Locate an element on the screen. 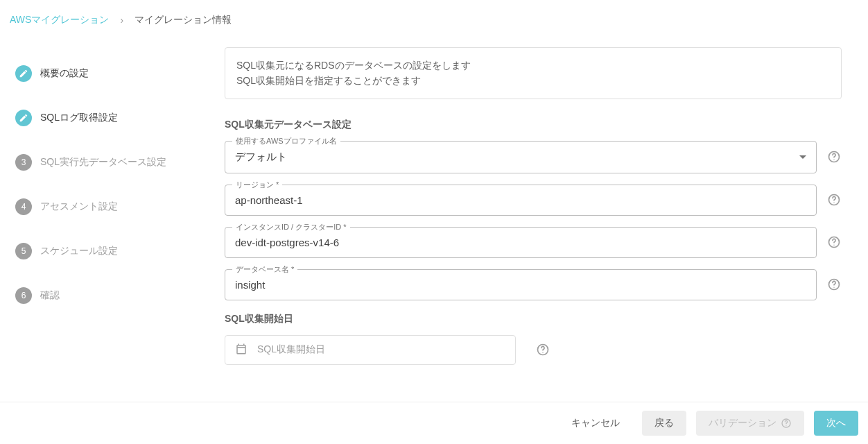 This screenshot has height=444, width=868. breadcrumb-current: マイグレーション情報 is located at coordinates (183, 20).